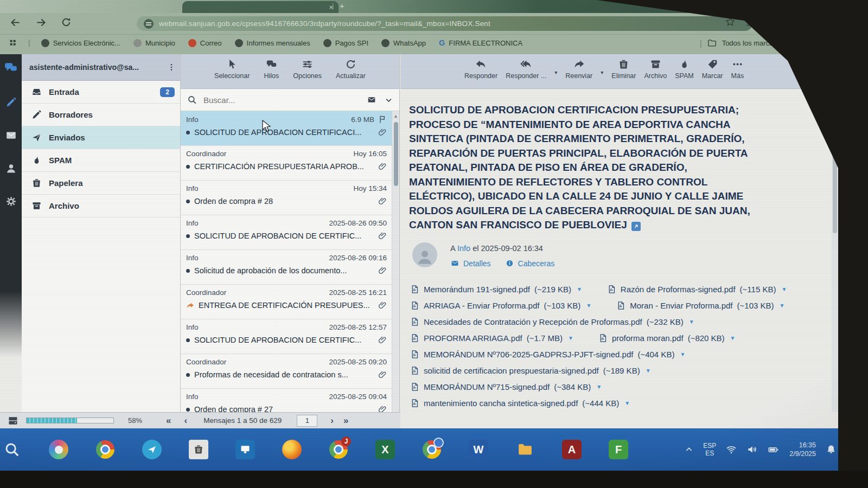 The height and width of the screenshot is (488, 868). What do you see at coordinates (171, 67) in the screenshot?
I see `account-menu-kebab-icon` at bounding box center [171, 67].